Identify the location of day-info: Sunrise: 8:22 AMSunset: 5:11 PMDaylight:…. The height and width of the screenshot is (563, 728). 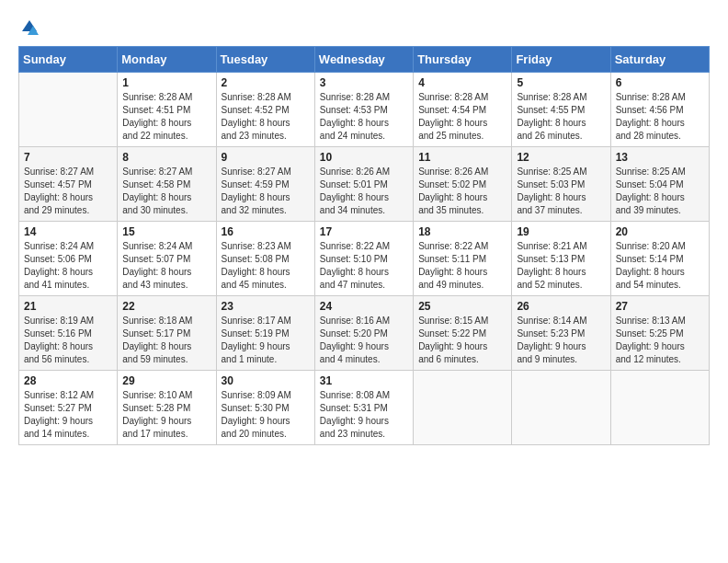
(462, 266).